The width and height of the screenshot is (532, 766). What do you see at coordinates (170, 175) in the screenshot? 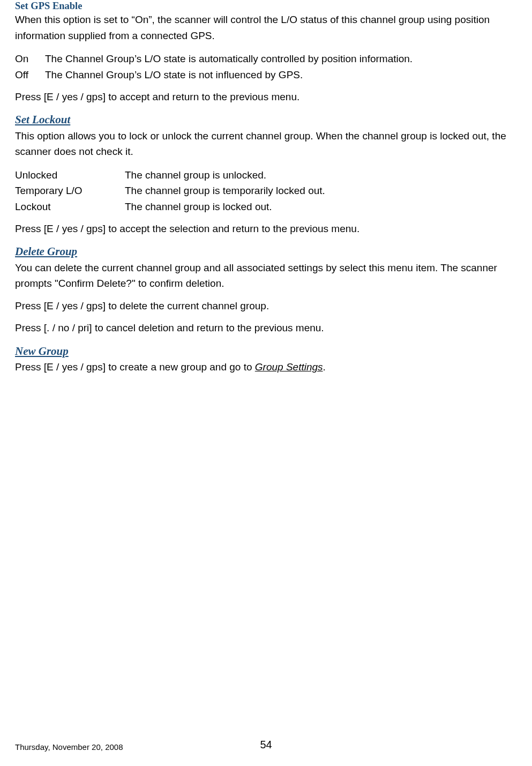
I see `table-row: Unlocked The channel group is unlocked.` at bounding box center [170, 175].